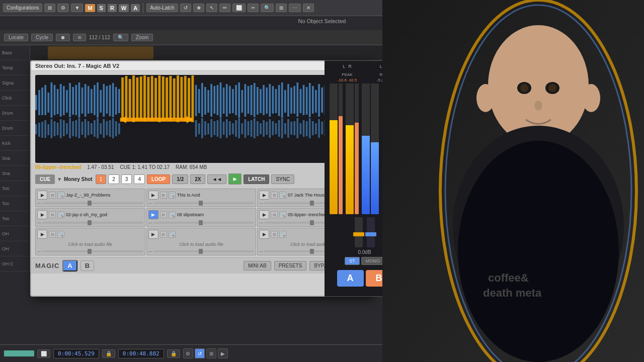 The width and height of the screenshot is (644, 362). I want to click on w-button: W, so click(124, 8).